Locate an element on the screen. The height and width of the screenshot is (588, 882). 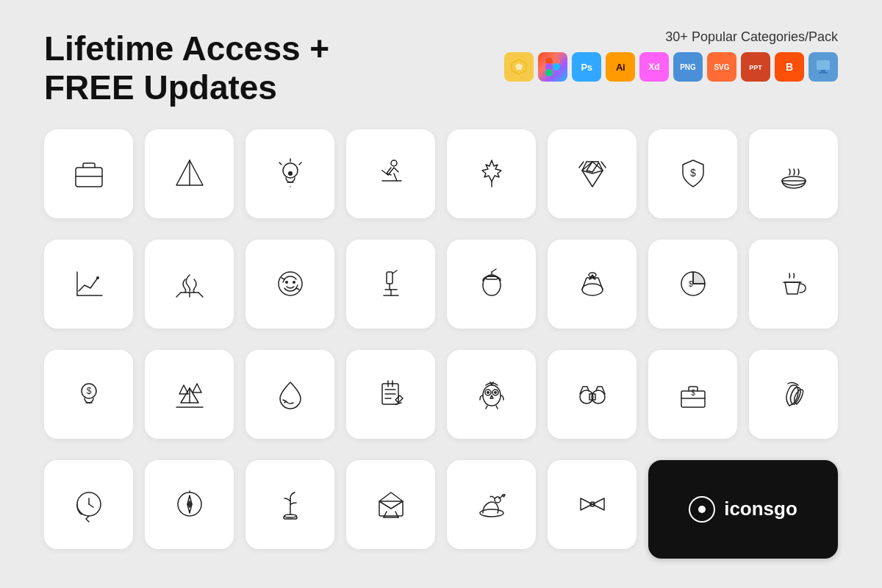
iconsgo-logo-text: iconsgo is located at coordinates (761, 509).